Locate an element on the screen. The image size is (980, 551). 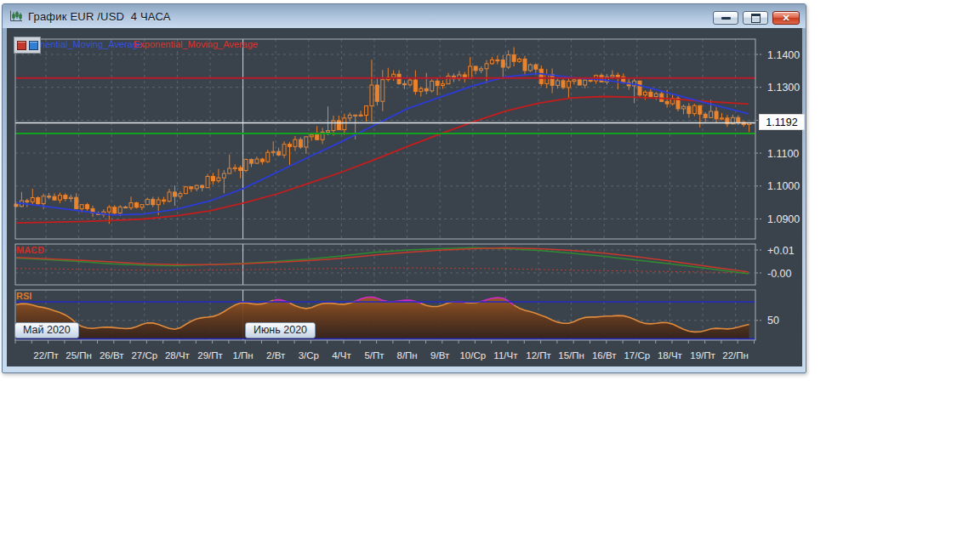
x-axis-label: 18/Чт is located at coordinates (670, 355).